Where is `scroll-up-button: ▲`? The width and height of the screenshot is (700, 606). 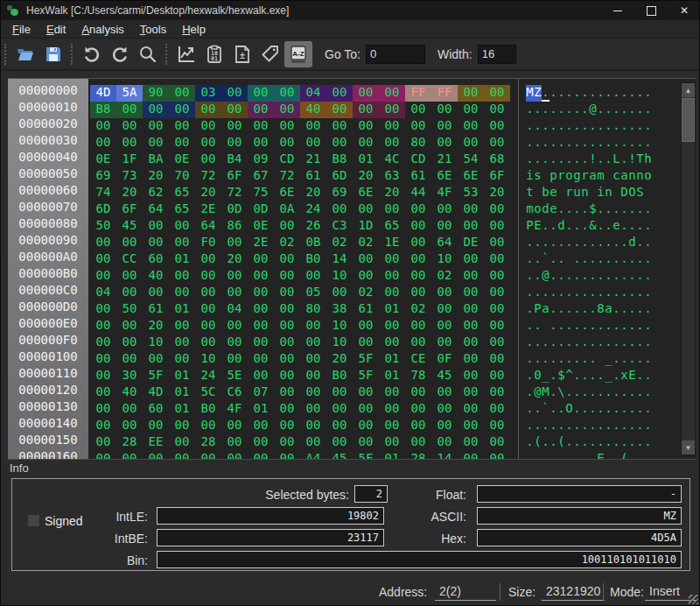 scroll-up-button: ▲ is located at coordinates (688, 90).